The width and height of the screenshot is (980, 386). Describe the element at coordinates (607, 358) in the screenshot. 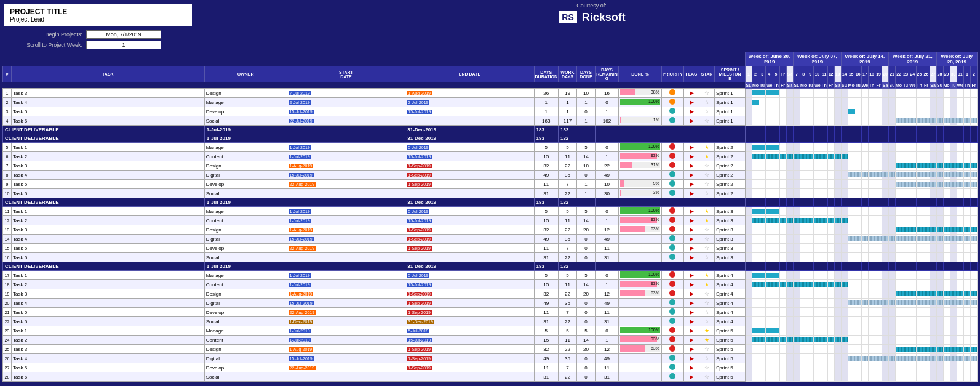

I see `task-remaining: 49` at that location.